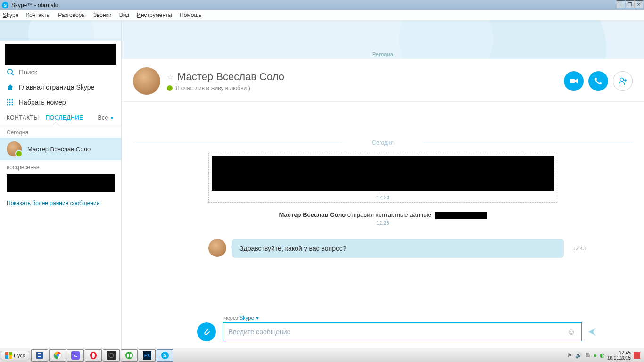 The width and height of the screenshot is (644, 362). What do you see at coordinates (388, 215) in the screenshot?
I see `system-action: отправил контактные данные` at bounding box center [388, 215].